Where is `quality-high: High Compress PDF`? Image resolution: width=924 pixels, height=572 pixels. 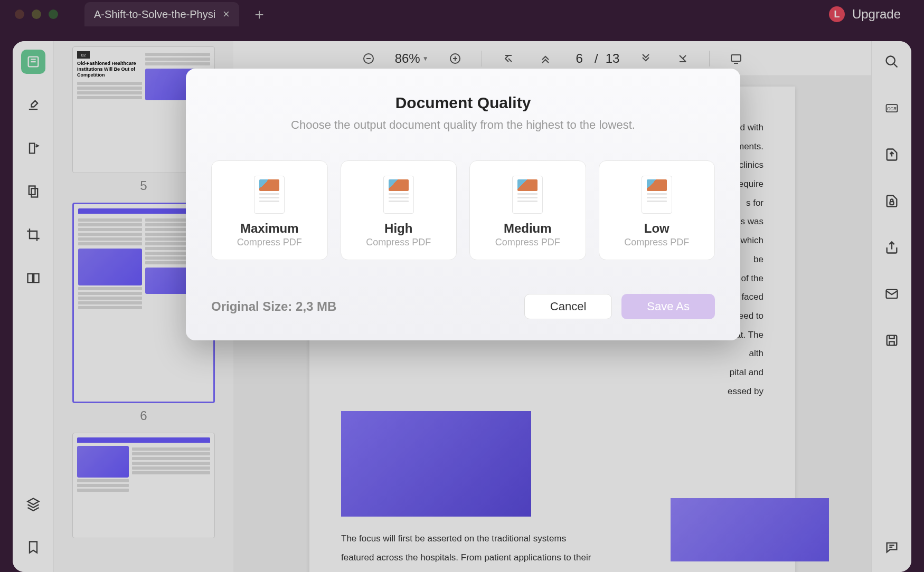
quality-high: High Compress PDF is located at coordinates (399, 210).